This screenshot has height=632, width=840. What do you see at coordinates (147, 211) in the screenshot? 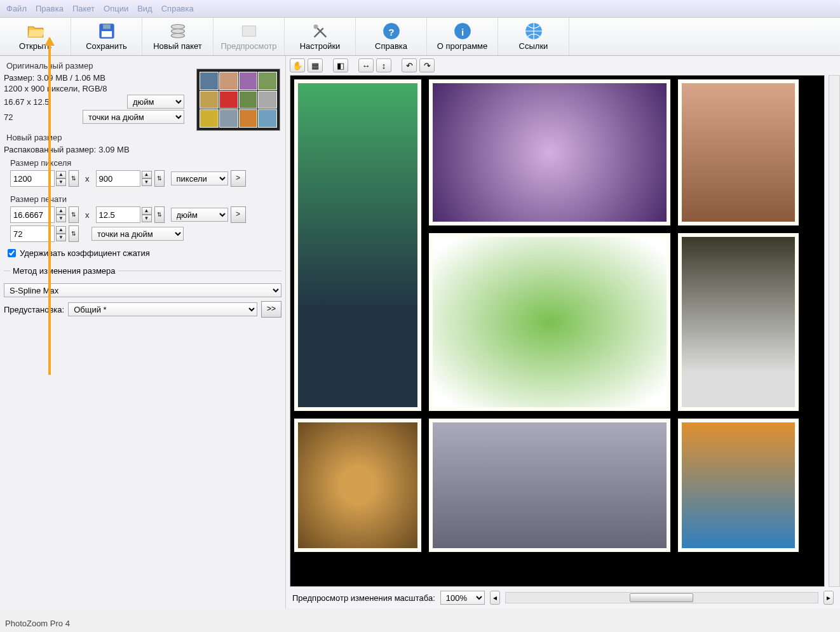
I see `hprint-up: ▲` at bounding box center [147, 211].